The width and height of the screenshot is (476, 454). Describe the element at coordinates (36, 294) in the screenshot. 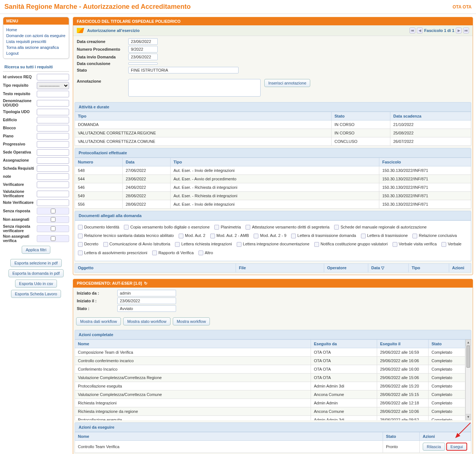

I see `export-button: Esporta Scheda Lavoro` at that location.